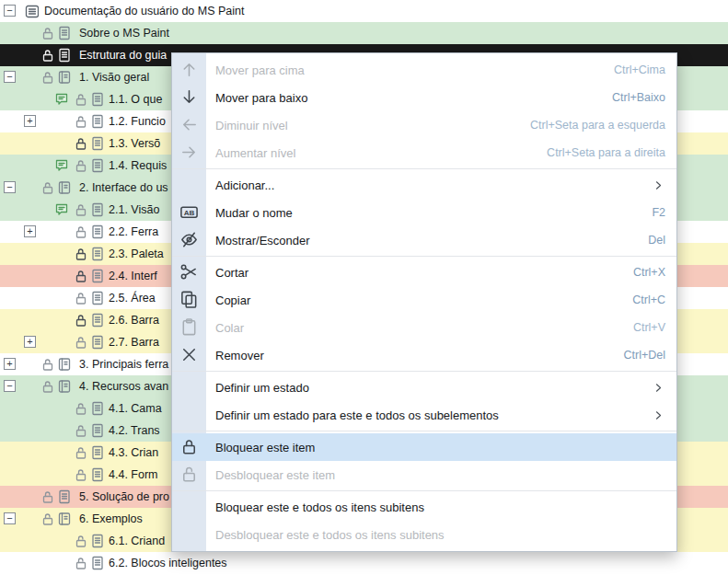  What do you see at coordinates (645, 355) in the screenshot?
I see `menu-item-shortcut: Ctrl+Del` at bounding box center [645, 355].